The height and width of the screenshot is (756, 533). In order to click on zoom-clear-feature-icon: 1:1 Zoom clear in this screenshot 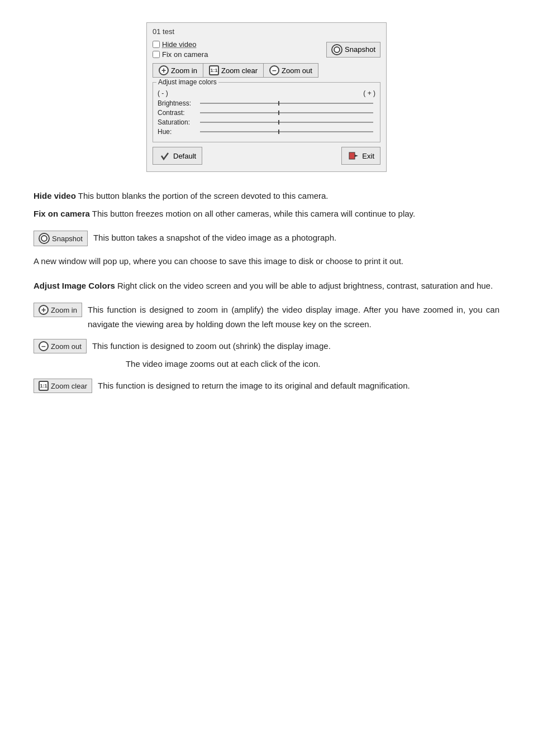, I will do `click(63, 386)`.